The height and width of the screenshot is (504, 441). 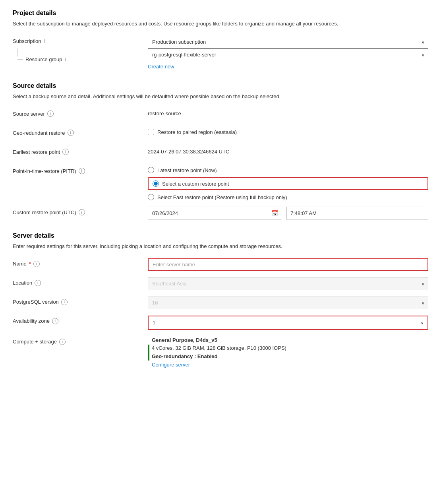 What do you see at coordinates (80, 211) in the screenshot?
I see `custom-restore-label: Custom restore point (UTC) i` at bounding box center [80, 211].